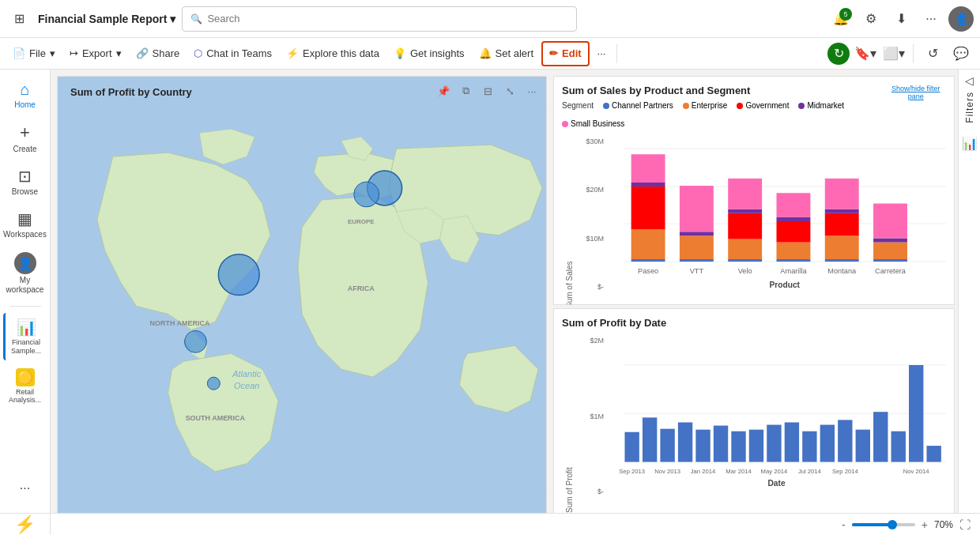 Image resolution: width=980 pixels, height=535 pixels. What do you see at coordinates (933, 54) in the screenshot?
I see `reset-button: ↺` at bounding box center [933, 54].